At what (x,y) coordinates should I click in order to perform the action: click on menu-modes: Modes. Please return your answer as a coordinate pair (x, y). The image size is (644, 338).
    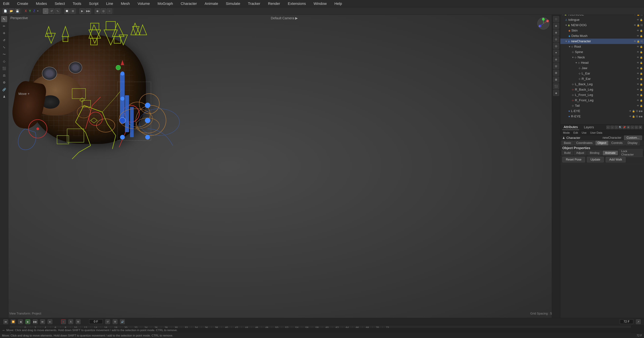
    Looking at the image, I should click on (42, 4).